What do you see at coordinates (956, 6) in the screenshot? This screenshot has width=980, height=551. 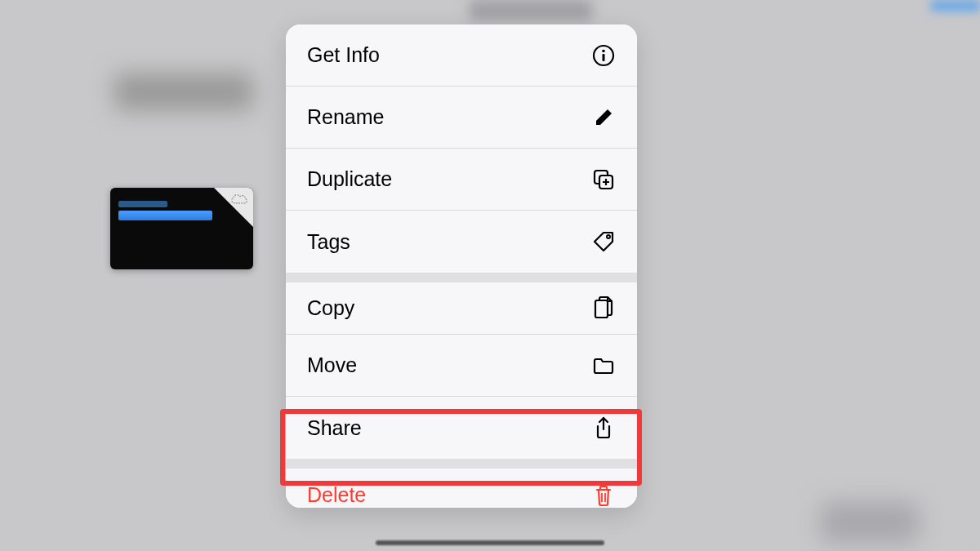 I see `status-bar-fragment` at bounding box center [956, 6].